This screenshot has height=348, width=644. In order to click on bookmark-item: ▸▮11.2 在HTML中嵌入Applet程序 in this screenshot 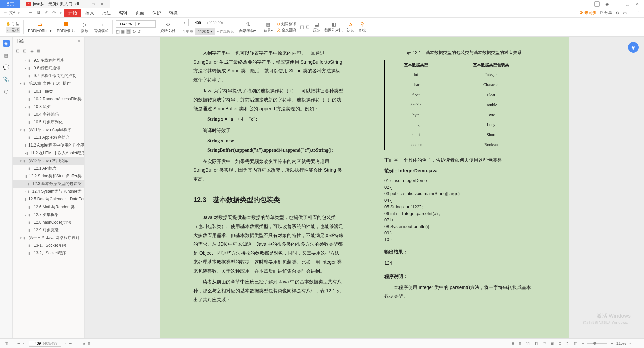, I will do `click(48, 153)`.